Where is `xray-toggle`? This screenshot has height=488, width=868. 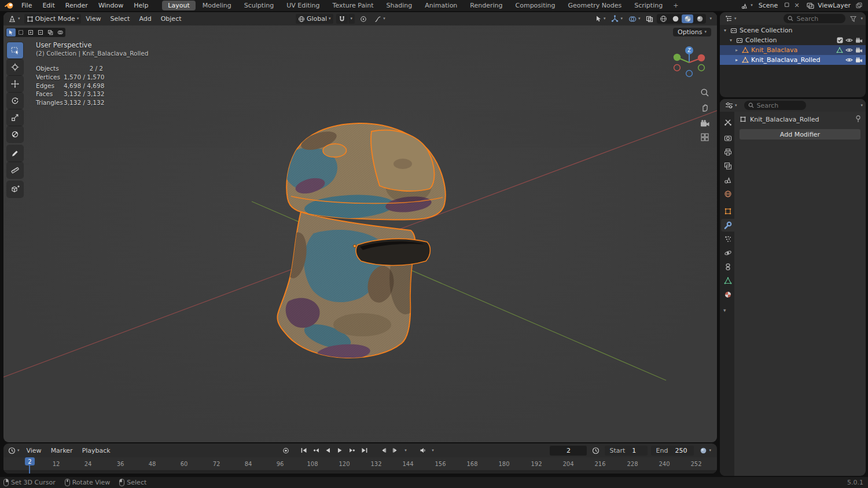
xray-toggle is located at coordinates (649, 19).